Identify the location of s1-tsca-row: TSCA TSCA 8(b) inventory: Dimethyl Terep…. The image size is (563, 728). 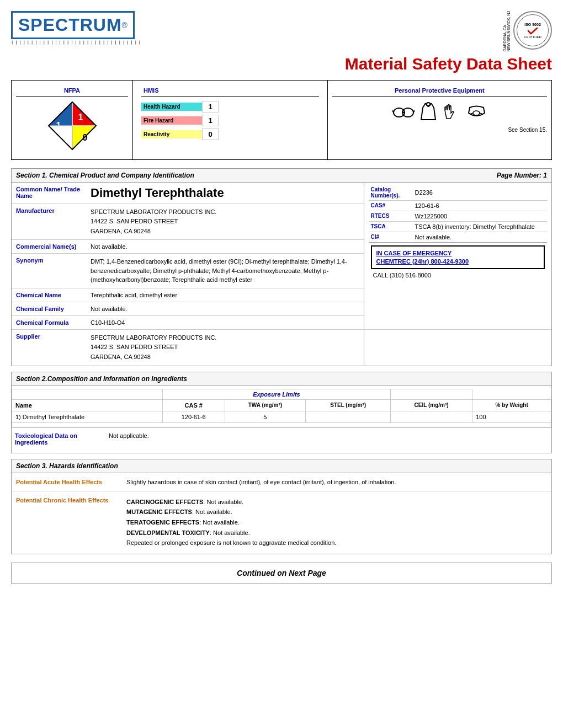
(458, 226).